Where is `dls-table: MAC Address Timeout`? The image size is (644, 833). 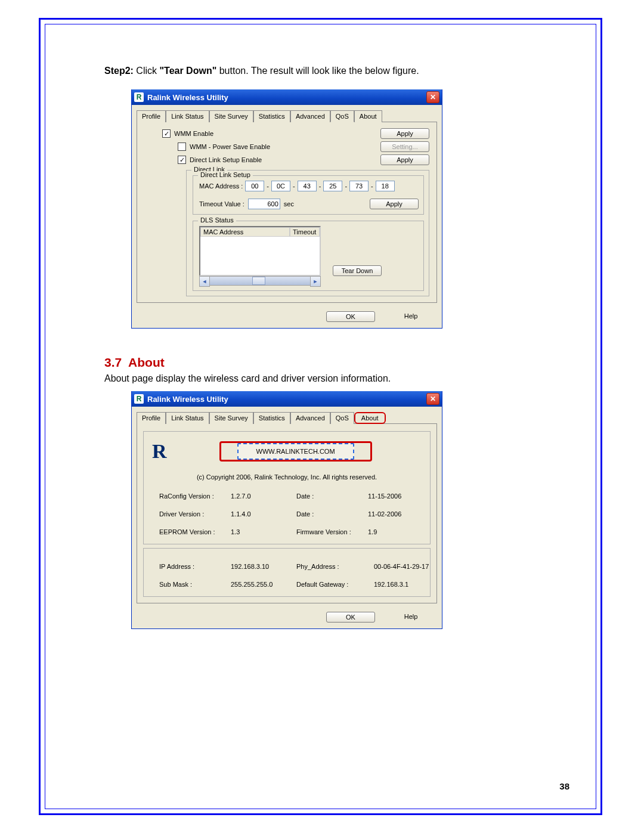
dls-table: MAC Address Timeout is located at coordinates (260, 251).